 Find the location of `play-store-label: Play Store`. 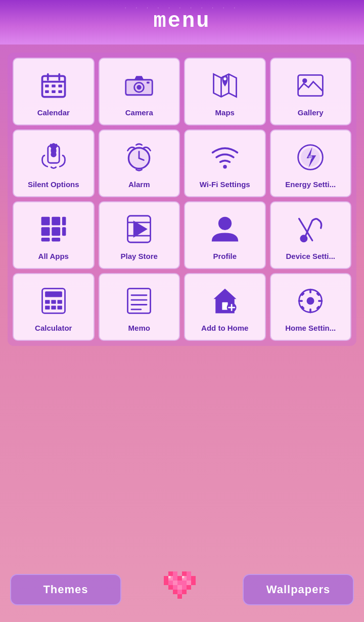

play-store-label: Play Store is located at coordinates (140, 256).